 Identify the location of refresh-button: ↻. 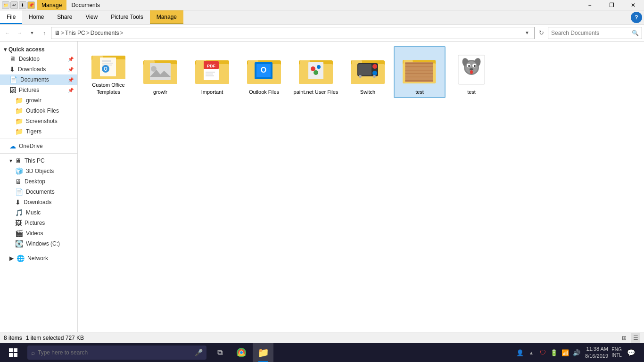
(541, 33).